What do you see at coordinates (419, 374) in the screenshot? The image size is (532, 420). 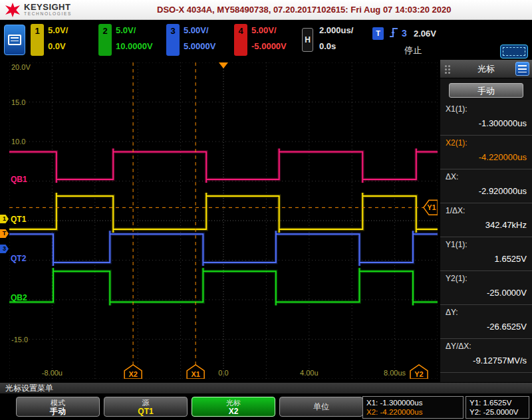 I see `y2-cursor-flag-label: Y2` at bounding box center [419, 374].